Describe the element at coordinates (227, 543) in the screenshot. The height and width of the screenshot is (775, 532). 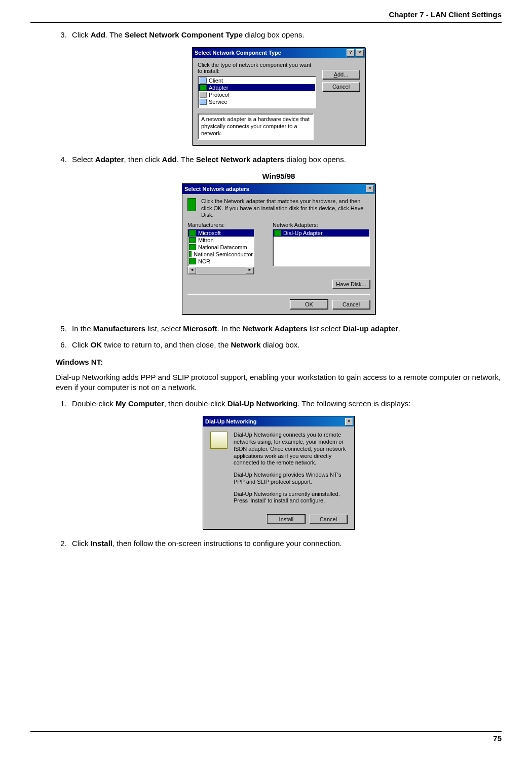
I see `nt2t1: , then follow the on-screen instructions…` at that location.